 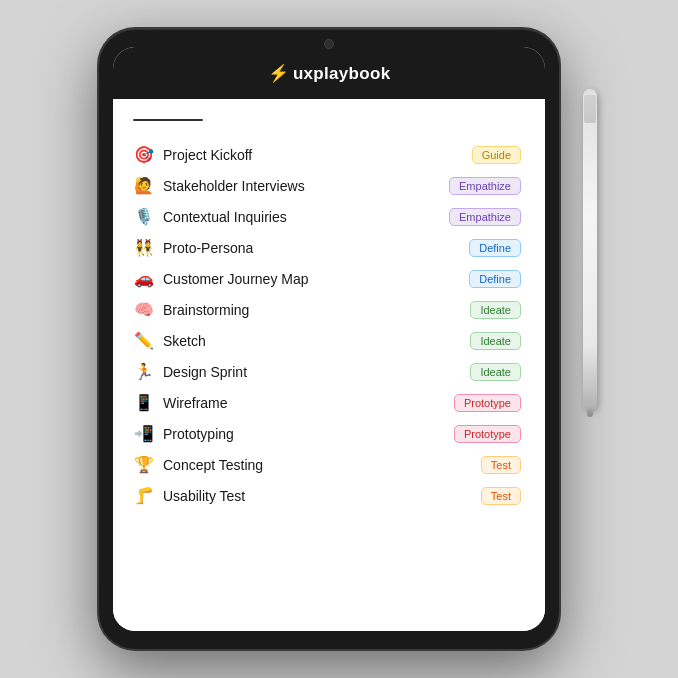 What do you see at coordinates (144, 216) in the screenshot?
I see `item-emoji: 🎙️` at bounding box center [144, 216].